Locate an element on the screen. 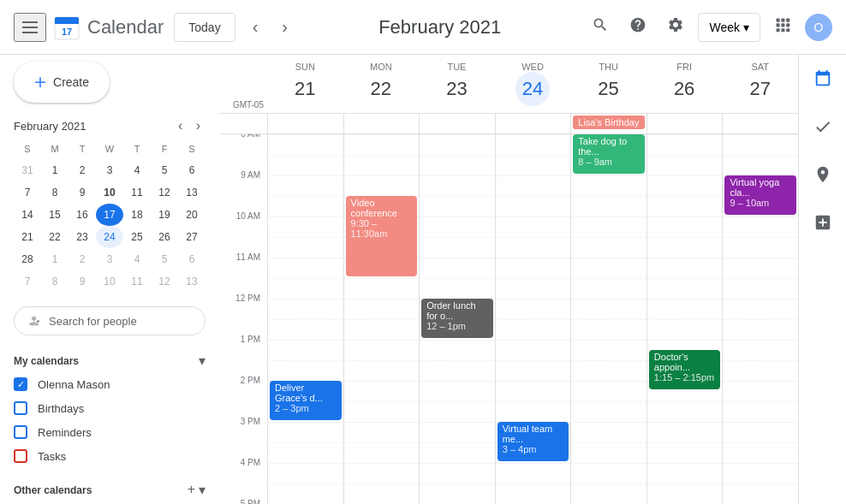  take-dog-event: Take dog to the...8 – 9am is located at coordinates (609, 154).